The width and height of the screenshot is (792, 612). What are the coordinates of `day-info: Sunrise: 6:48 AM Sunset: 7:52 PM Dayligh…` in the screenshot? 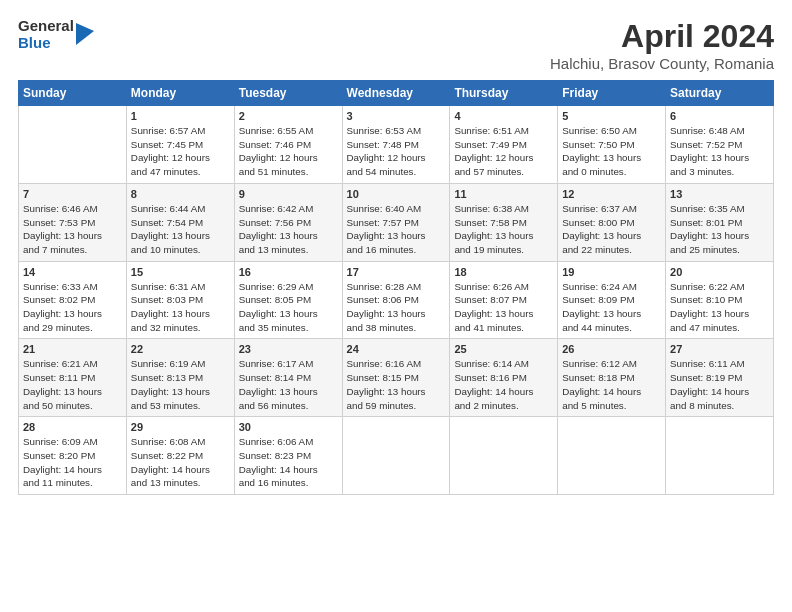 It's located at (720, 152).